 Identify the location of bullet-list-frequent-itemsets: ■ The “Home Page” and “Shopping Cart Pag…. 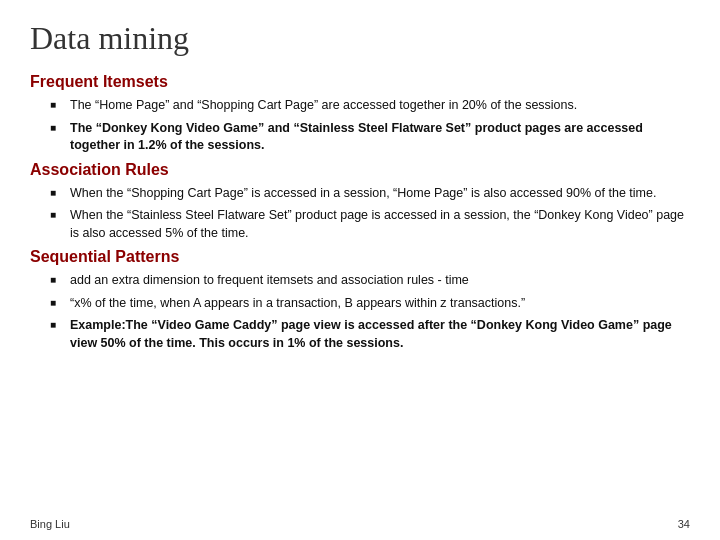
(370, 126).